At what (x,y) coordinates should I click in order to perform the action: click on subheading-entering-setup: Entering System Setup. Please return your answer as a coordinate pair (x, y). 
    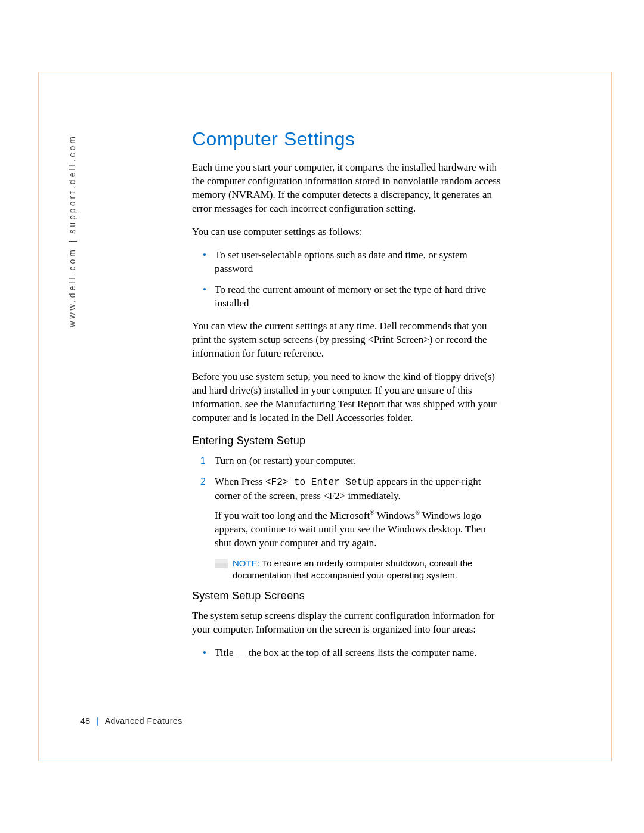
    Looking at the image, I should click on (348, 441).